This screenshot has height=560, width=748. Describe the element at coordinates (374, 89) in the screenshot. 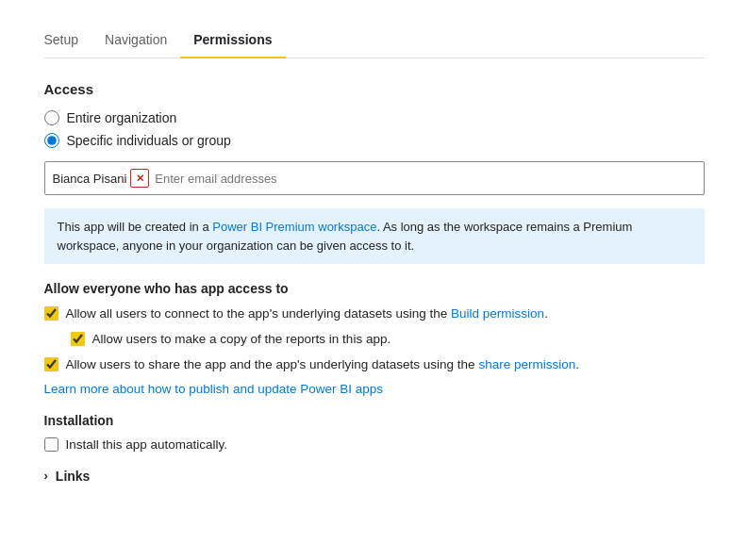

I see `access-section-title: Access` at that location.